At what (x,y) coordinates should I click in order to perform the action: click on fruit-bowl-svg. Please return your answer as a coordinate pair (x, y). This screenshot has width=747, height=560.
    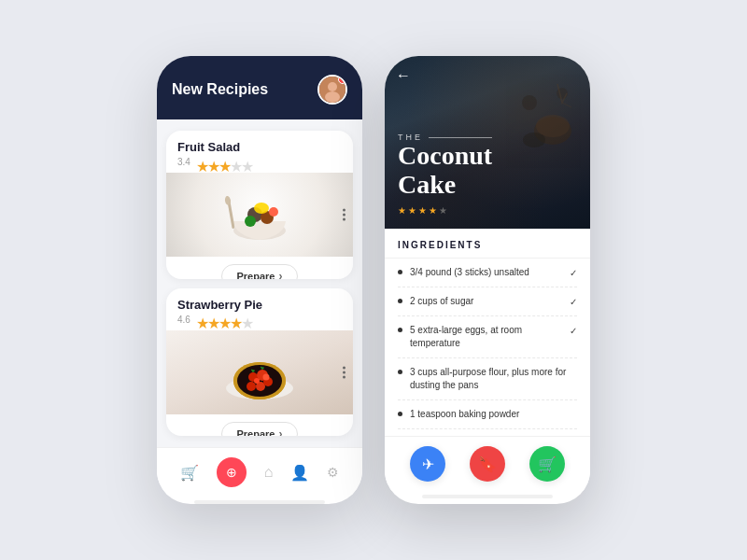
    Looking at the image, I should click on (260, 215).